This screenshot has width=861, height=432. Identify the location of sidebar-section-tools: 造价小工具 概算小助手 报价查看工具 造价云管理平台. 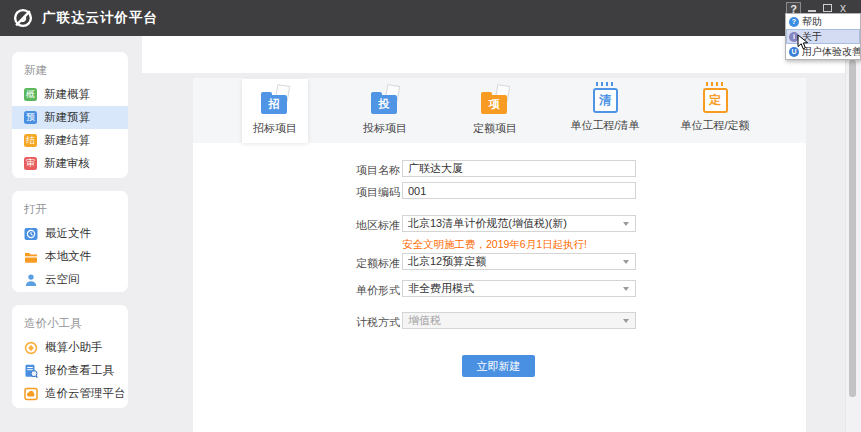
(70, 356).